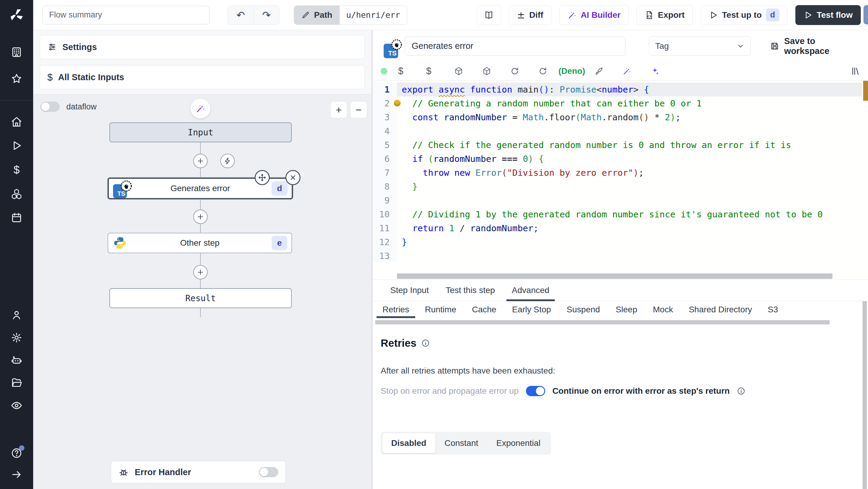 This screenshot has height=489, width=868. What do you see at coordinates (17, 79) in the screenshot?
I see `favorites-star-icon` at bounding box center [17, 79].